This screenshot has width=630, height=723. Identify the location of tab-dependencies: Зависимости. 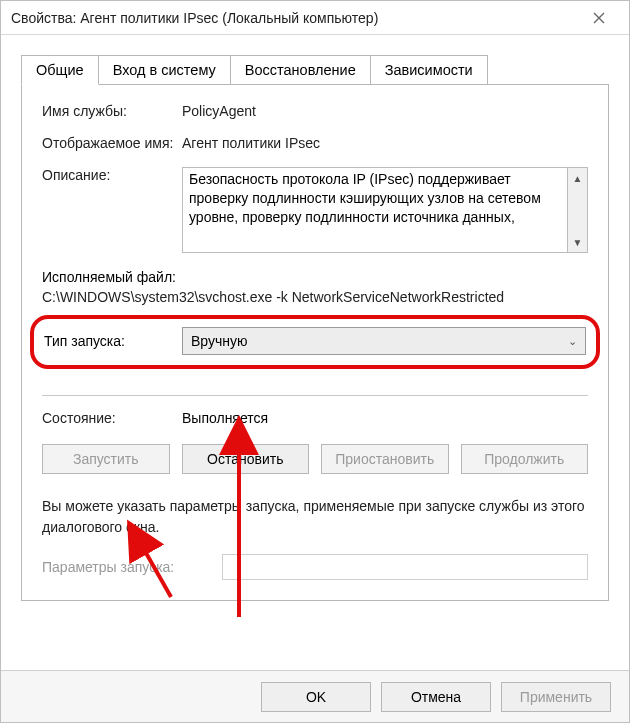
(429, 70).